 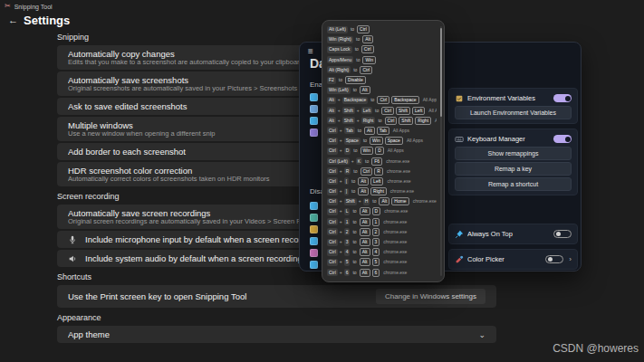 What do you see at coordinates (383, 151) in the screenshot?
I see `remap-flyout: Alt (Left)toCtrlWin (Right)toAltCaps Loc…` at bounding box center [383, 151].